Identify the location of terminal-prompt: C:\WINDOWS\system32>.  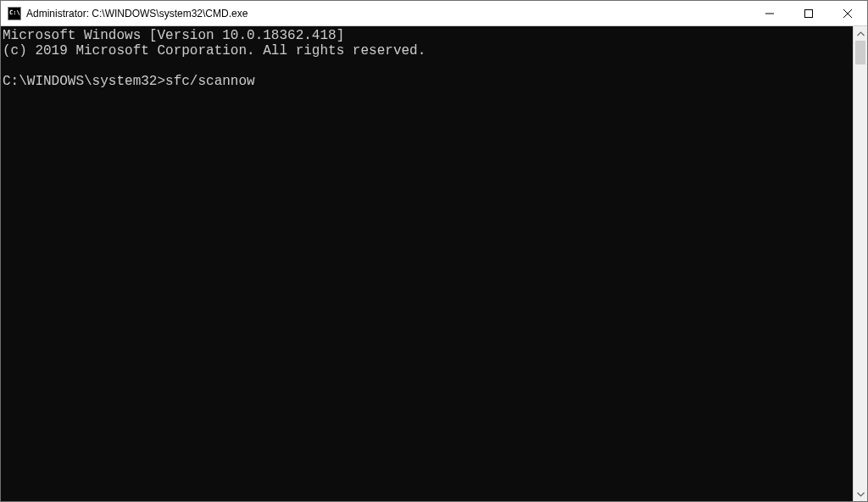
(84, 81).